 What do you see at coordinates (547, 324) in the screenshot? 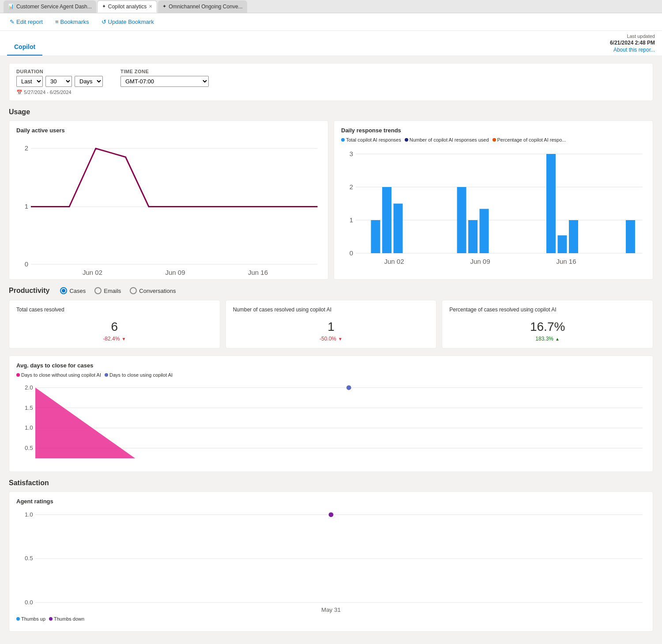
I see `kpi-pct-copilot: Percentage of cases resolved using copil…` at bounding box center [547, 324].